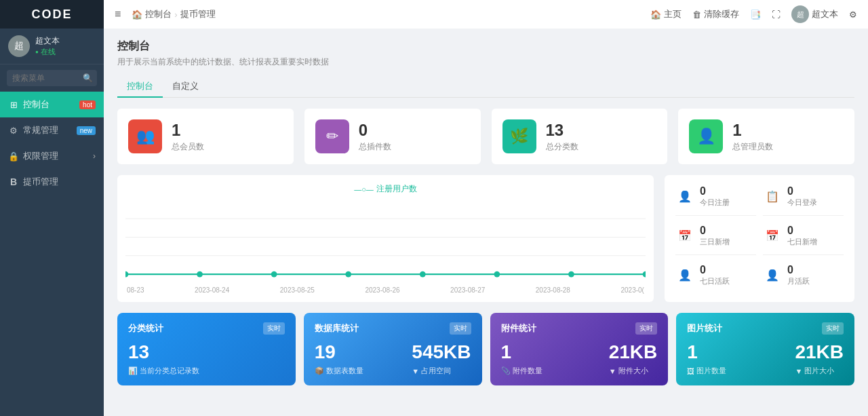 Image resolution: width=868 pixels, height=416 pixels. What do you see at coordinates (47, 46) in the screenshot?
I see `user-info: 超文本 在线` at bounding box center [47, 46].